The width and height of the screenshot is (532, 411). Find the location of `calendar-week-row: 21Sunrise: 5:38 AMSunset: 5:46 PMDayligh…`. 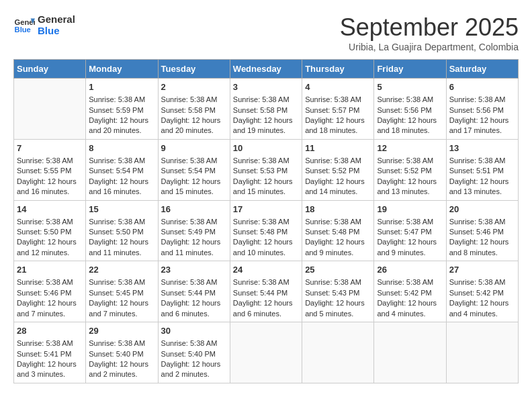

calendar-week-row: 21Sunrise: 5:38 AMSunset: 5:46 PMDayligh… is located at coordinates (266, 291).